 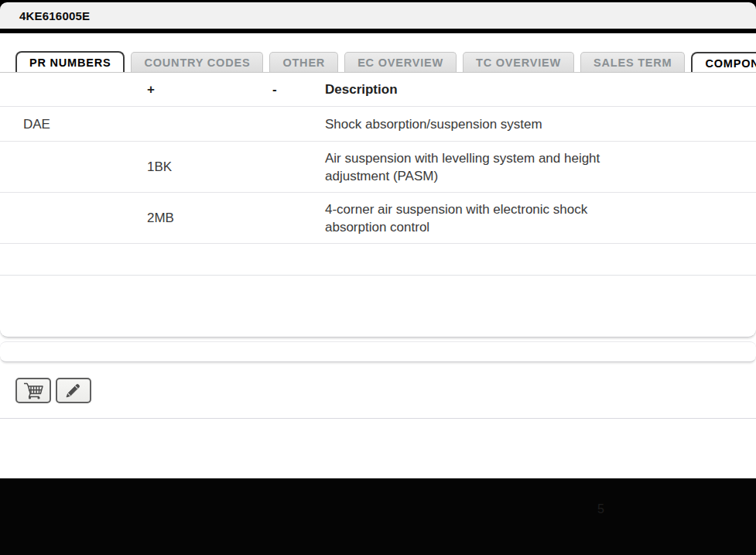 I want to click on table-header-row: + - Description, so click(x=378, y=90).